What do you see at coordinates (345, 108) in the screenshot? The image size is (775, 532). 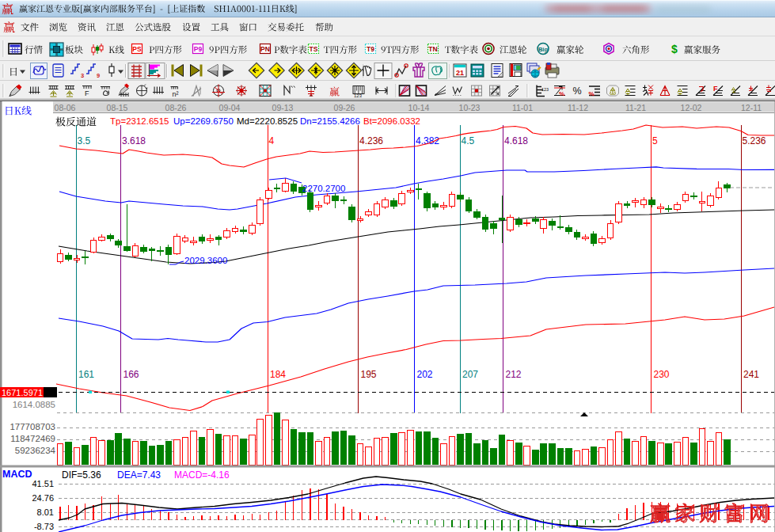 I see `svg-text: 09-26` at bounding box center [345, 108].